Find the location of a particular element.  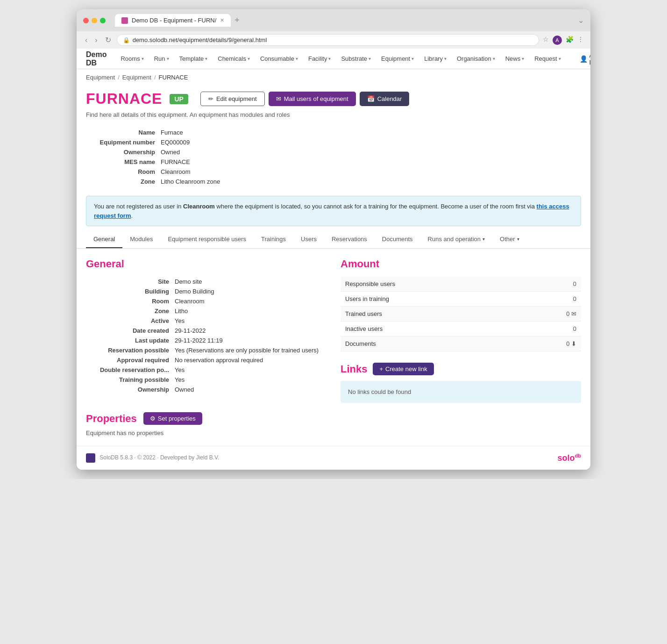

tab-runs-operation: Runs and operation ▾ is located at coordinates (456, 239).